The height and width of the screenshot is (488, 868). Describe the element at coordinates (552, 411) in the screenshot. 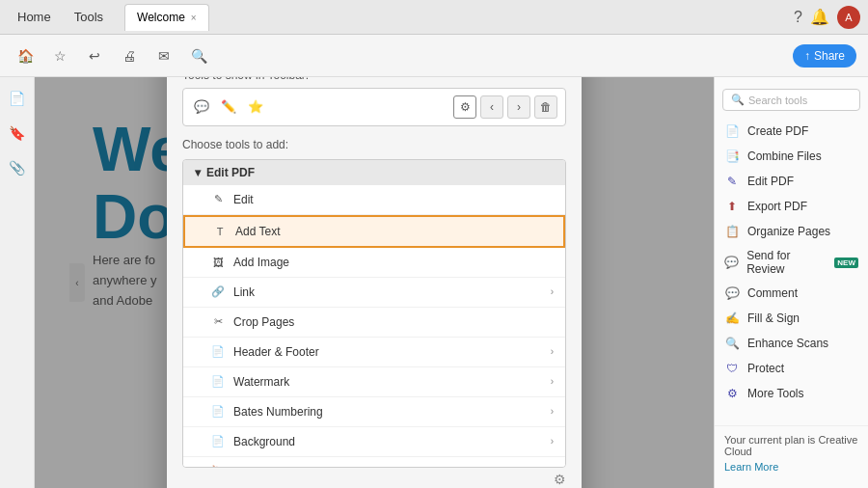

I see `bates-arrow: ›` at that location.